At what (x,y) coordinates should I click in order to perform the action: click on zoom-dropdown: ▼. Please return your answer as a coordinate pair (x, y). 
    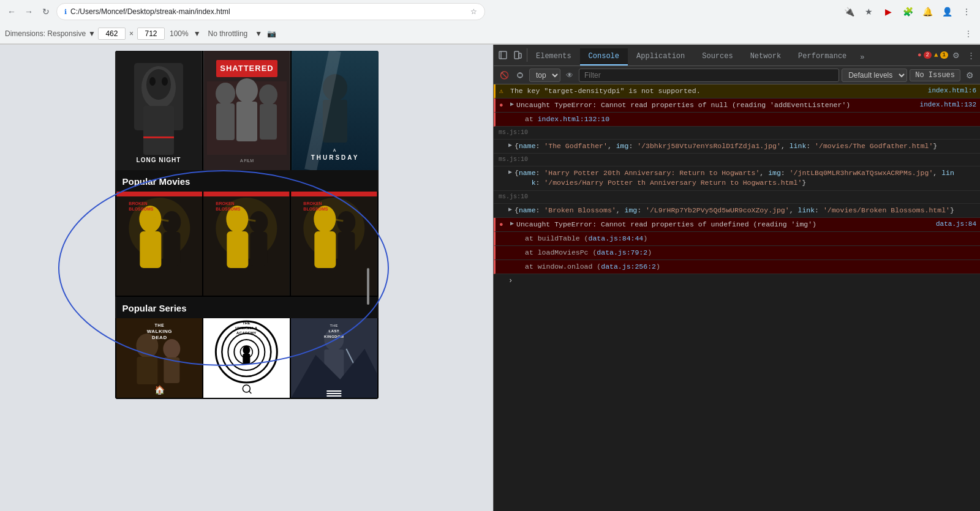
    Looking at the image, I should click on (197, 34).